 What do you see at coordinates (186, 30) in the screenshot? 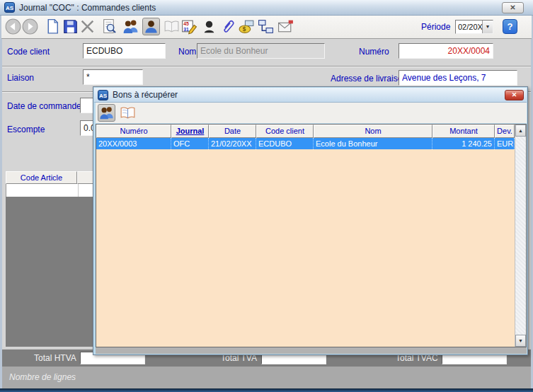
I see `svg-text: 31` at bounding box center [186, 30].